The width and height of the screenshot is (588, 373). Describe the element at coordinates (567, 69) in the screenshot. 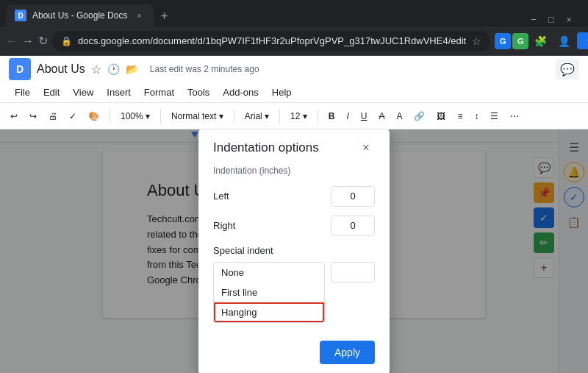

I see `comments-icon: 💬` at that location.